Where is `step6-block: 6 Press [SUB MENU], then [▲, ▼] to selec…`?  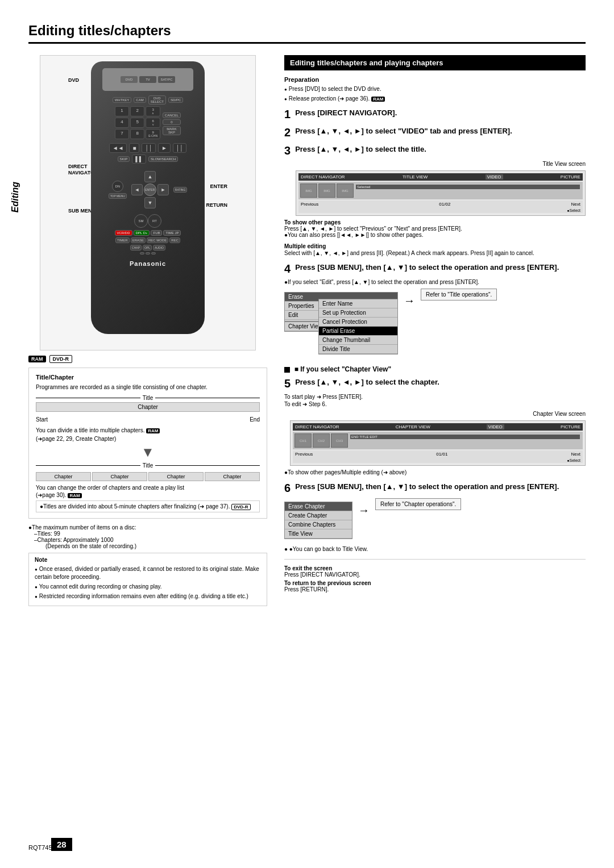 step6-block: 6 Press [SUB MENU], then [▲, ▼] to selec… is located at coordinates (435, 517).